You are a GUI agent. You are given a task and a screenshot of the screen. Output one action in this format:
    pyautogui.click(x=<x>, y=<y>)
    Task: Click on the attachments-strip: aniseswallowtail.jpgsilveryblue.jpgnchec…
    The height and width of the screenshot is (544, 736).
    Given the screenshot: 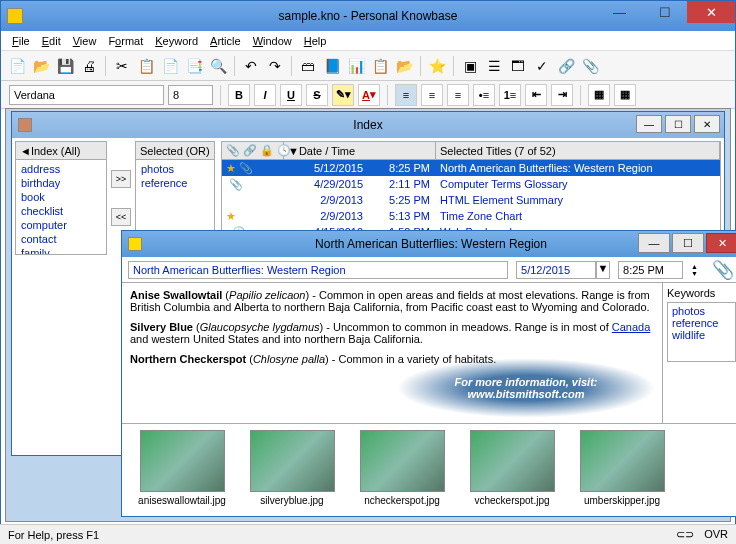 What is the action you would take?
    pyautogui.click(x=429, y=469)
    